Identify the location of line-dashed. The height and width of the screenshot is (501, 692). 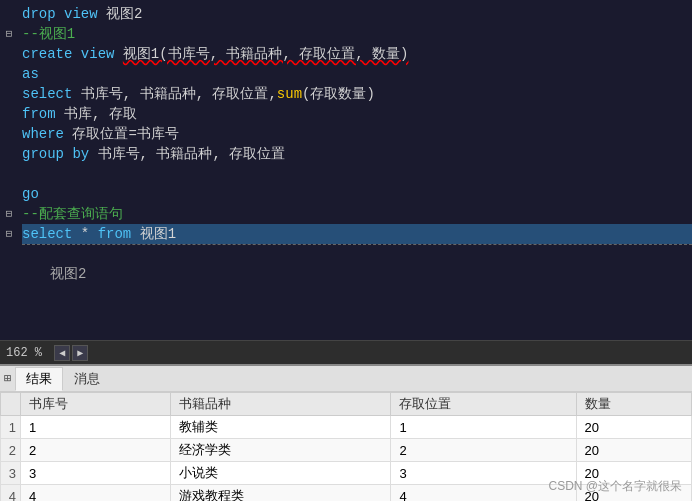
(357, 254).